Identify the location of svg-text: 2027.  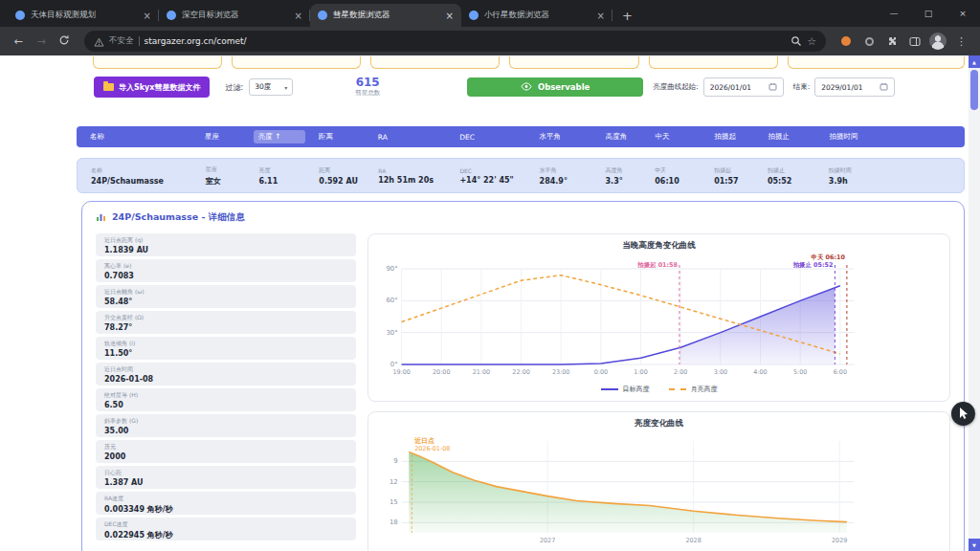
(547, 540).